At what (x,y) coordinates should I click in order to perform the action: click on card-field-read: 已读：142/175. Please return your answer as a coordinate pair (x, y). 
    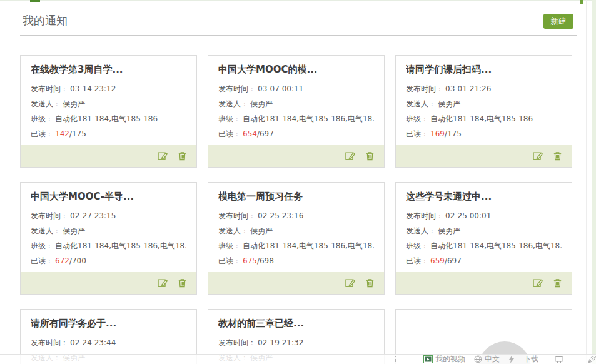
    Looking at the image, I should click on (109, 134).